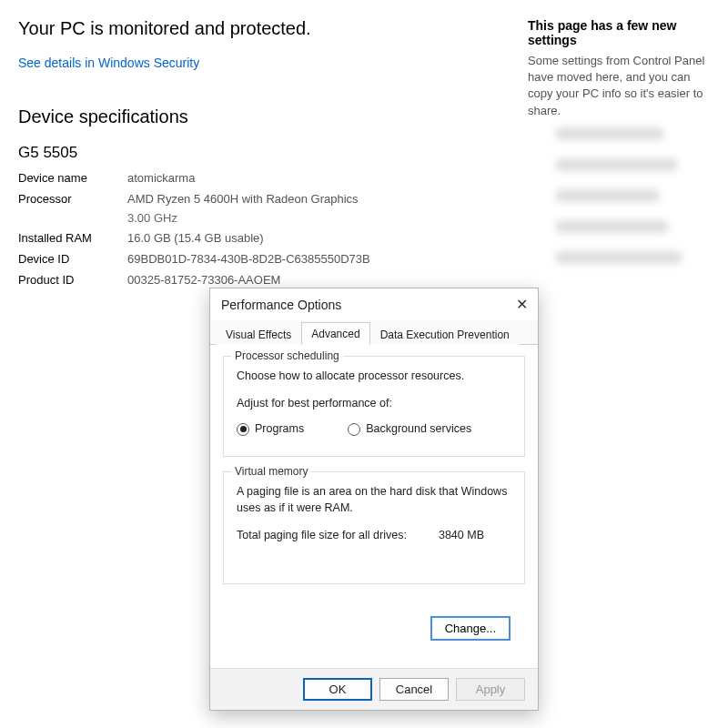  I want to click on virtual-memory-group: Virtual memory A paging file is an area …, so click(374, 528).